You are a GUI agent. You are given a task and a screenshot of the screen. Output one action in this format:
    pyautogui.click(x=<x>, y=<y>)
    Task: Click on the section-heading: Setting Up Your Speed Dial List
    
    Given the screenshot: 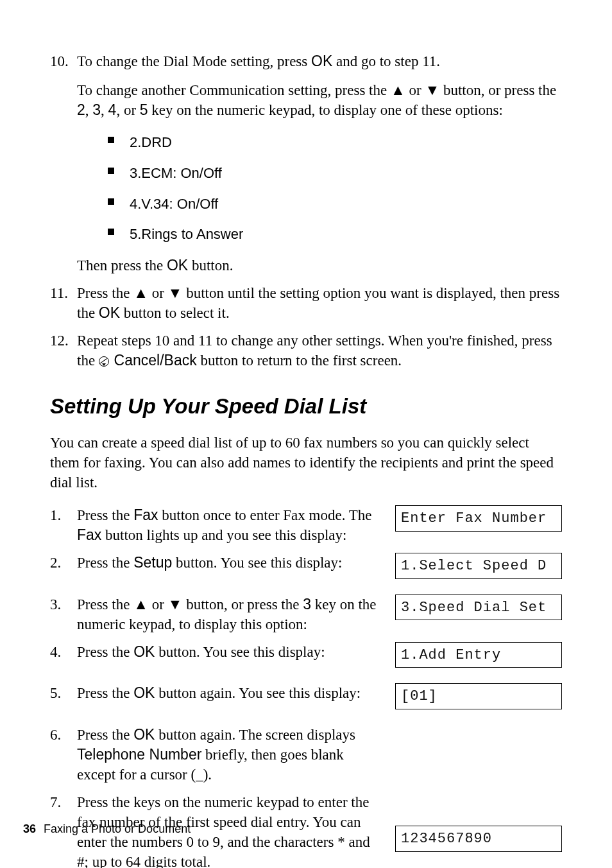 What is the action you would take?
    pyautogui.click(x=306, y=407)
    